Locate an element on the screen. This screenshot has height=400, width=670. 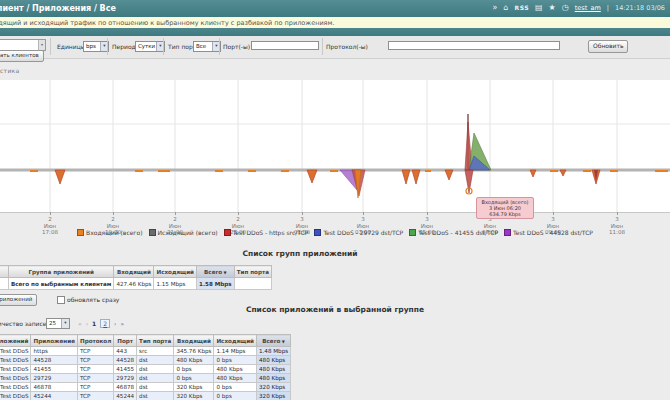
refresh-button: Обновить is located at coordinates (608, 46).